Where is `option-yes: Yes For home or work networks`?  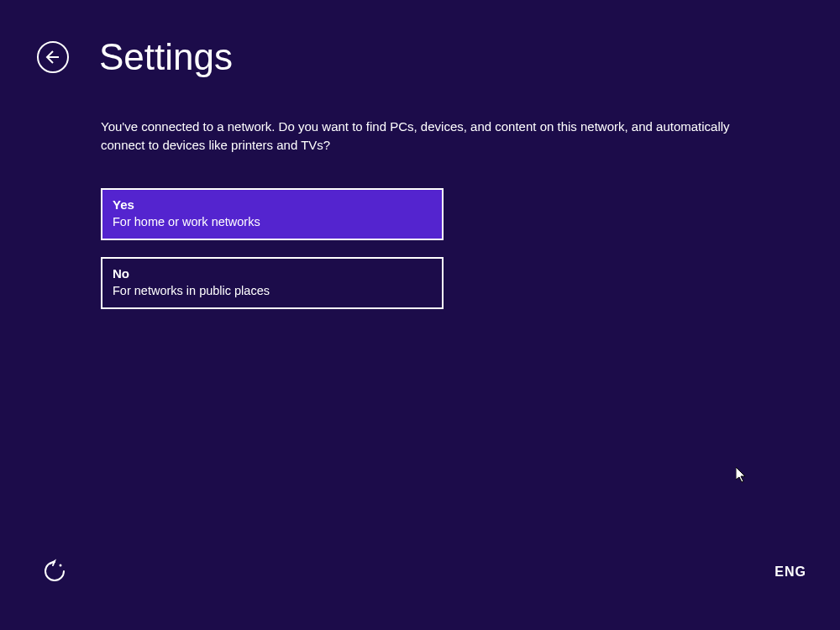
option-yes: Yes For home or work networks is located at coordinates (272, 214).